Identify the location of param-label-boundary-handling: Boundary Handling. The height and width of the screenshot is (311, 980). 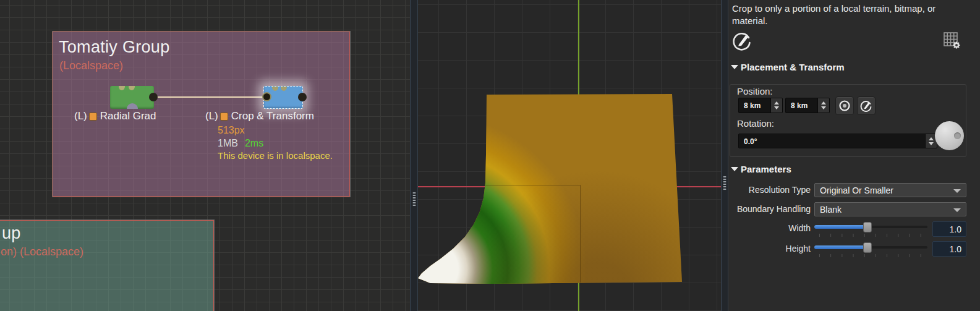
(769, 209).